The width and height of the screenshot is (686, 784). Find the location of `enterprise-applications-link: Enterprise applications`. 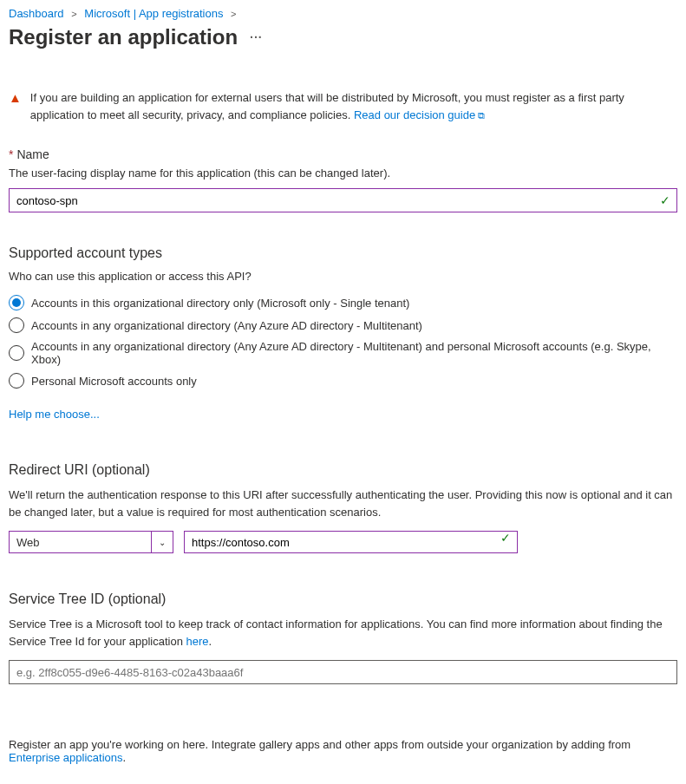

enterprise-applications-link: Enterprise applications is located at coordinates (66, 758).